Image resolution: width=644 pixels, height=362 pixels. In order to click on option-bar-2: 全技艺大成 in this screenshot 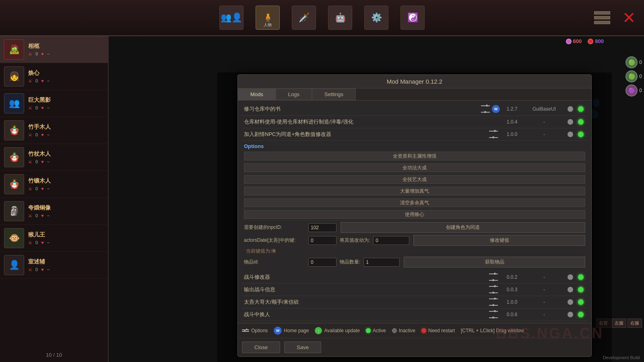, I will do `click(415, 179)`.